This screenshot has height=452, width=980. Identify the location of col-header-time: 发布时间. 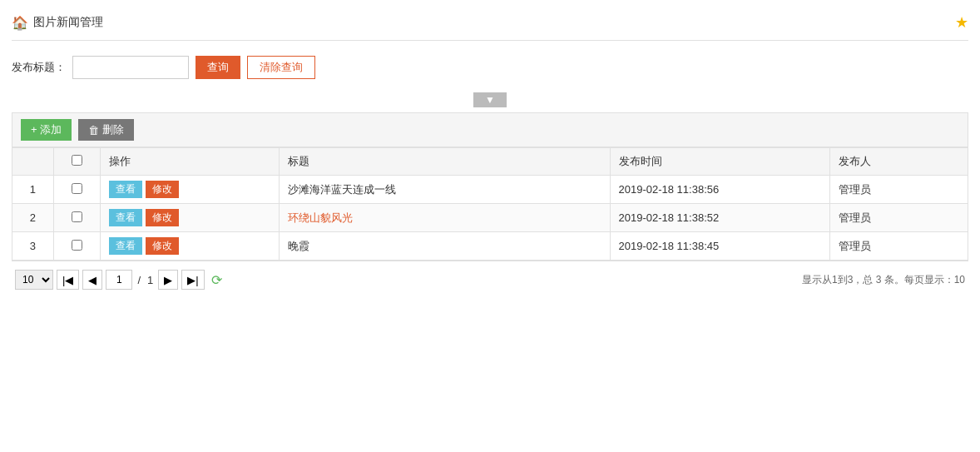
(720, 161).